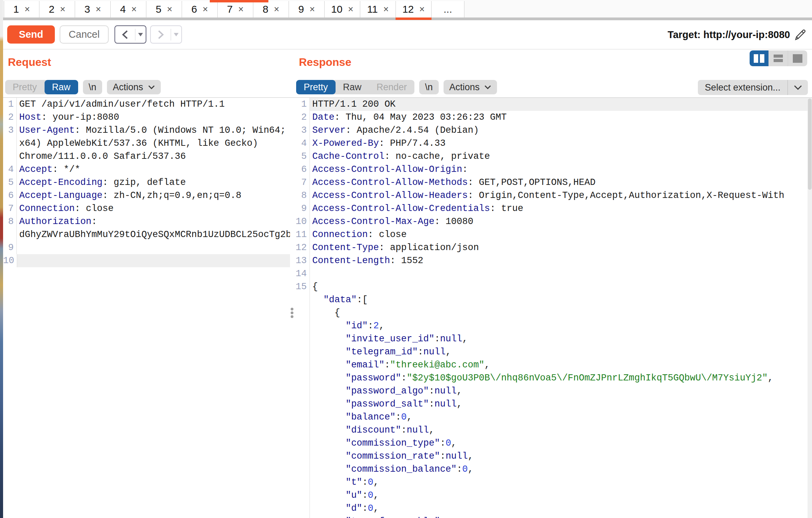  Describe the element at coordinates (551, 287) in the screenshot. I see `code-line: 15{` at that location.